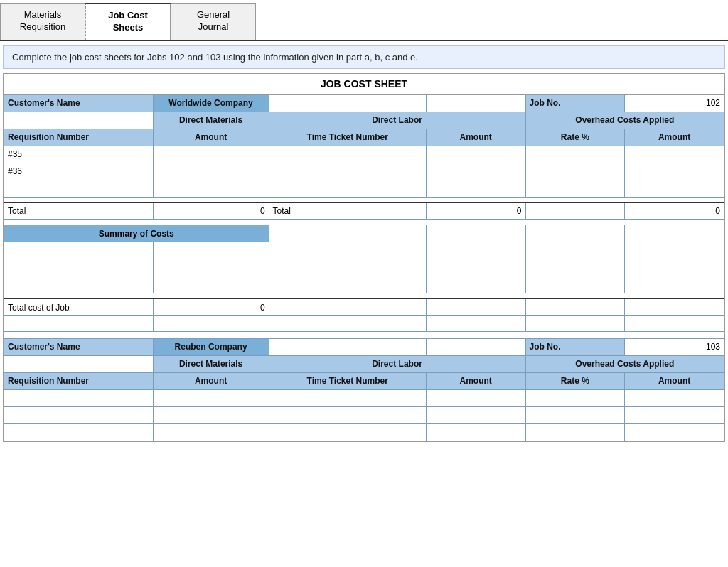  I want to click on jobno-value-1: 102, so click(675, 103).